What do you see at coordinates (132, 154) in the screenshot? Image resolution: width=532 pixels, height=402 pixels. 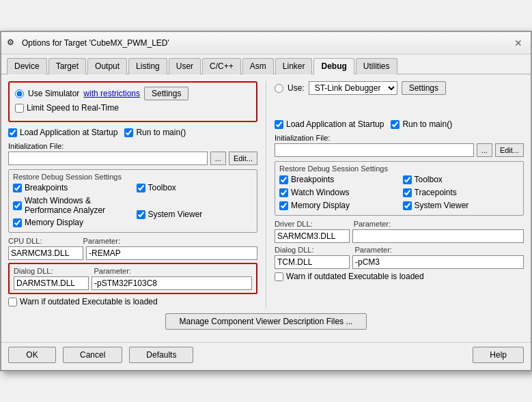 I see `left-init-file-section: Initialization File: ... Edit...` at bounding box center [132, 154].